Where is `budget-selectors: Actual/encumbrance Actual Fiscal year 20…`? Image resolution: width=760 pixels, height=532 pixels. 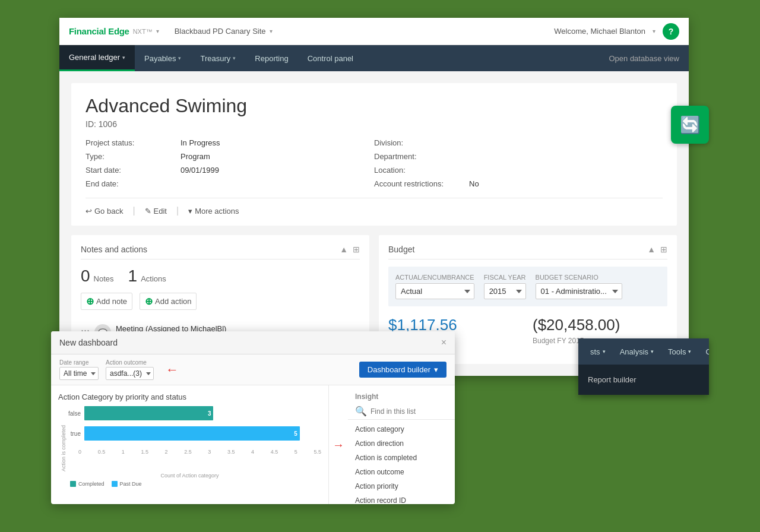
budget-selectors: Actual/encumbrance Actual Fiscal year 20… is located at coordinates (528, 286).